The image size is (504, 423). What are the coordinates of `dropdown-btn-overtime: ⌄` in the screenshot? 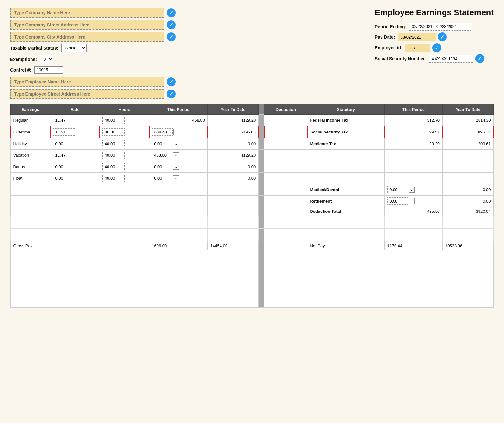 It's located at (176, 132).